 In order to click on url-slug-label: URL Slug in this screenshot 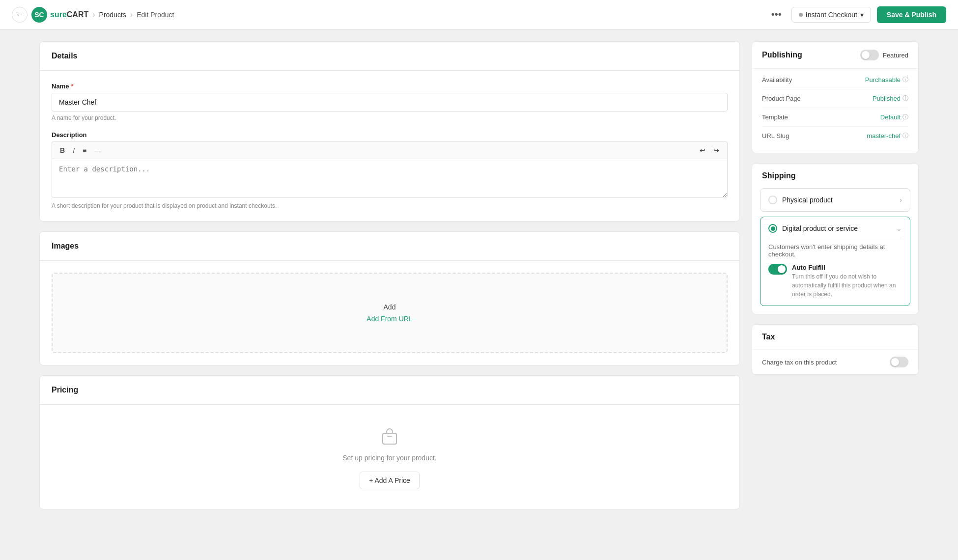, I will do `click(775, 136)`.